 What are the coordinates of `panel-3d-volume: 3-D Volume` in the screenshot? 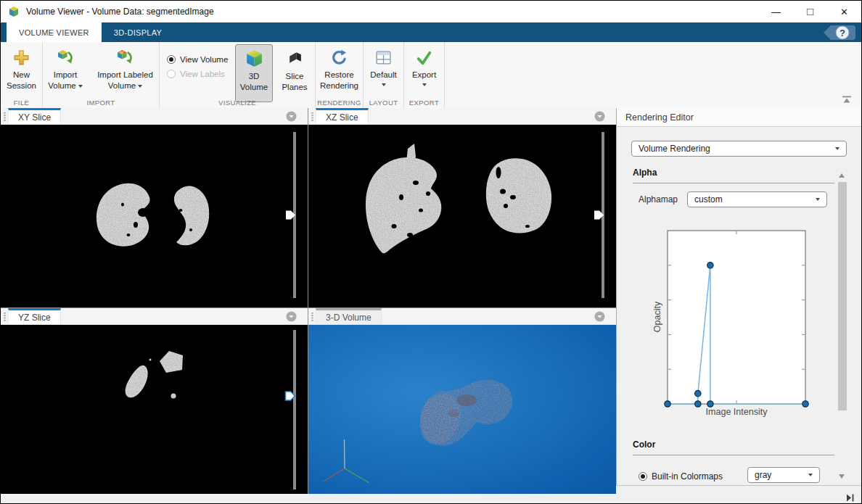 It's located at (462, 401).